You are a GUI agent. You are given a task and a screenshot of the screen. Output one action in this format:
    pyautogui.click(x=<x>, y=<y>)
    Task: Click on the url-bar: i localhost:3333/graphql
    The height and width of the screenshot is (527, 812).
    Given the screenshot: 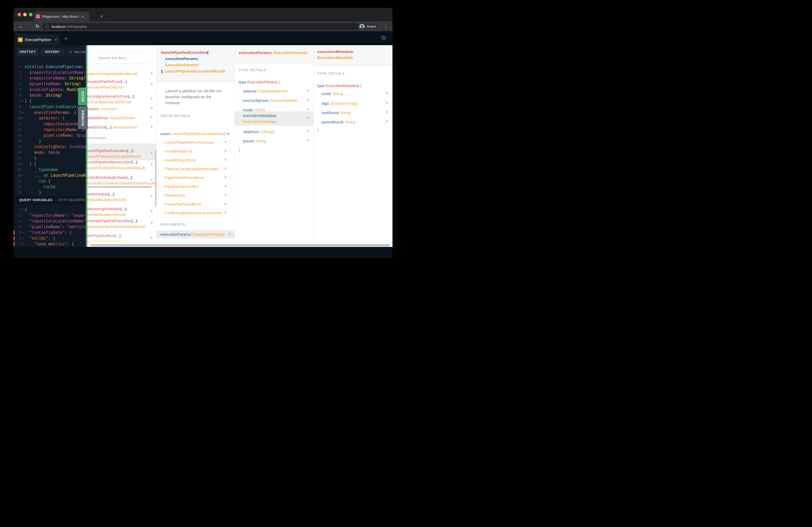 What is the action you would take?
    pyautogui.click(x=201, y=27)
    